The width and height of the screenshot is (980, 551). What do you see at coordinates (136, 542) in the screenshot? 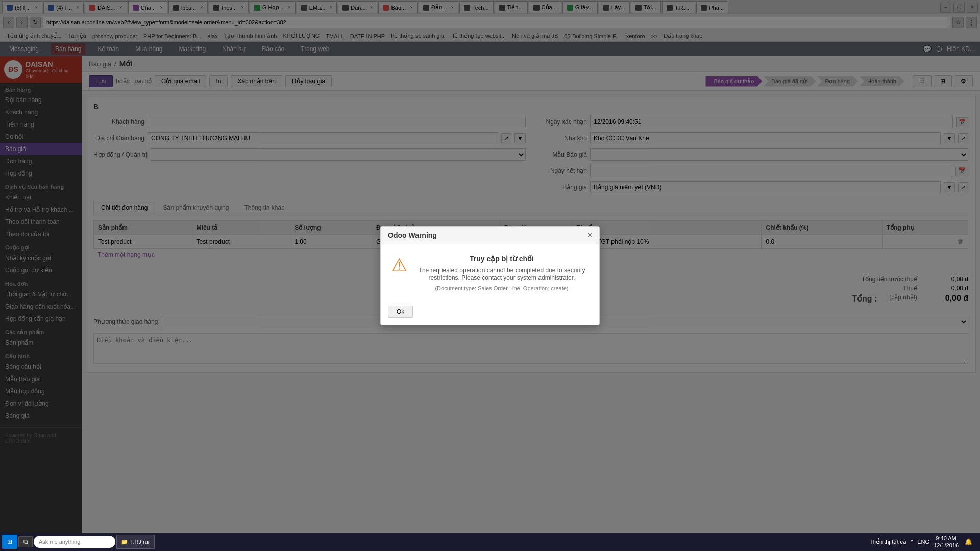
I see `taskbar-file-item: 📁 T.RJ.rar` at bounding box center [136, 542].